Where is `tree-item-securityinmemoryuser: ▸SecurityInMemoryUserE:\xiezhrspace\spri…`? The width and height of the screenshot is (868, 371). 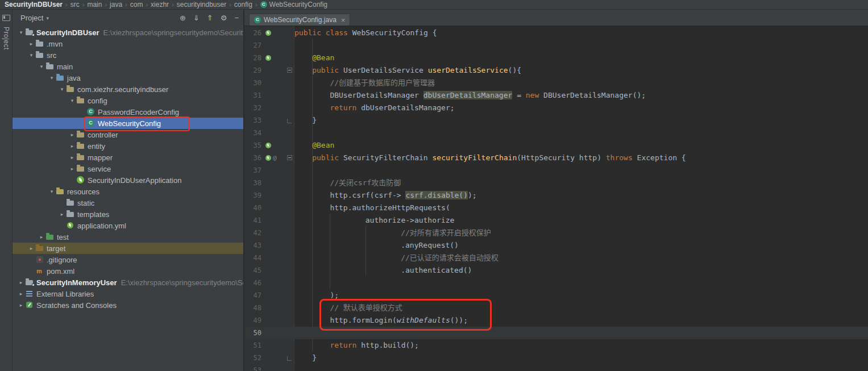 tree-item-securityinmemoryuser: ▸SecurityInMemoryUserE:\xiezhrspace\spri… is located at coordinates (128, 282).